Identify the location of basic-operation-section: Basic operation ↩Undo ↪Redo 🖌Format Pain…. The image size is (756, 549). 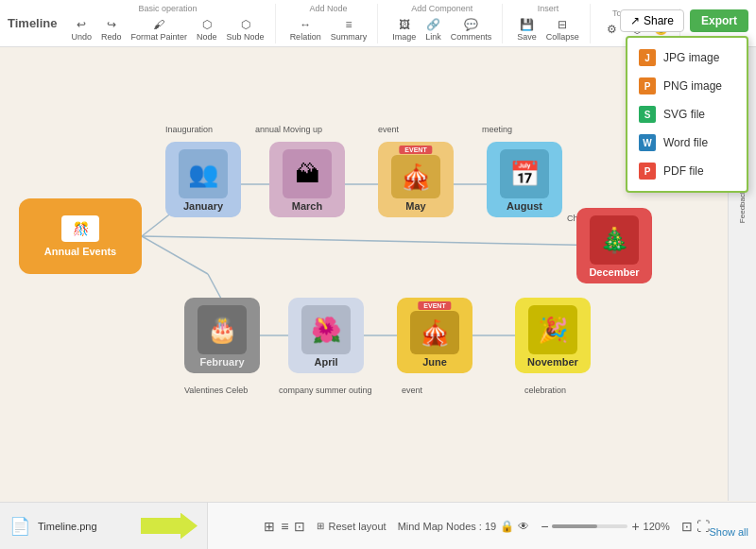
(172, 24).